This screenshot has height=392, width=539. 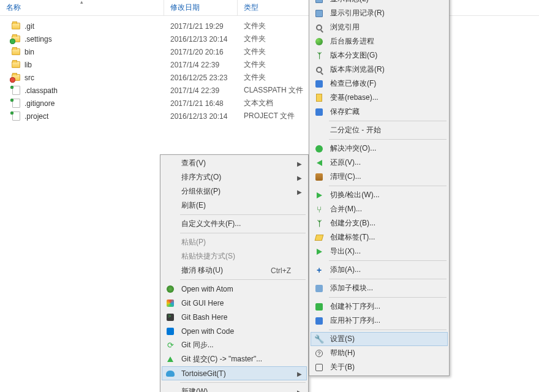 What do you see at coordinates (270, 103) in the screenshot?
I see `file-row: .gitignore2017/1/21 16:48文本文档` at bounding box center [270, 103].